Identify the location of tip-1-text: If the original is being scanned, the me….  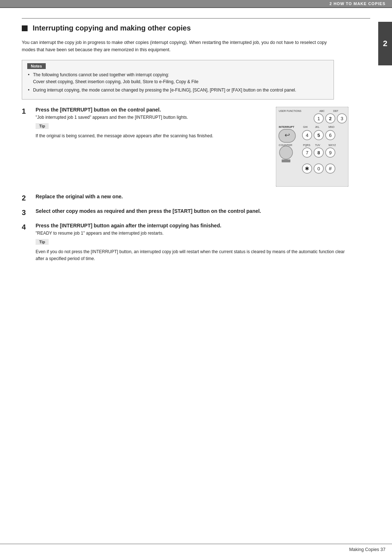
(151, 136).